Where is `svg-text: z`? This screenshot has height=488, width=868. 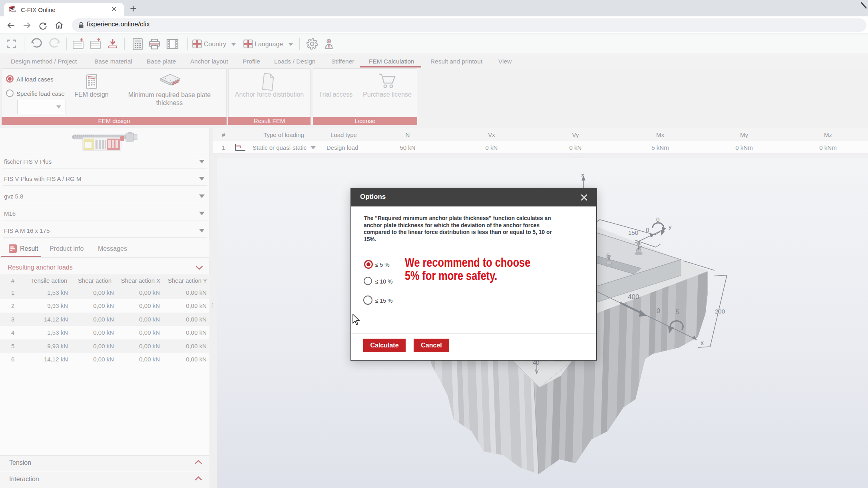
svg-text: z is located at coordinates (583, 175).